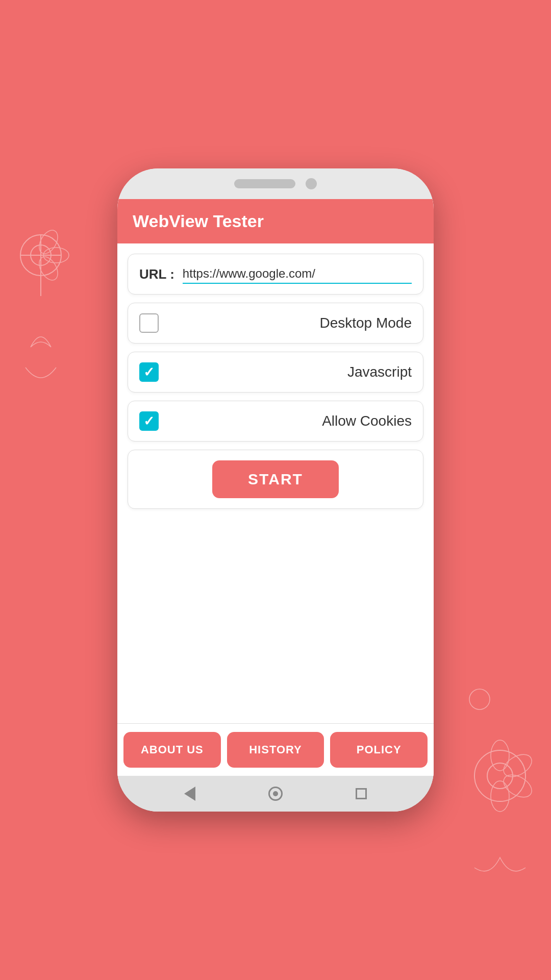 This screenshot has height=980, width=551. Describe the element at coordinates (276, 479) in the screenshot. I see `start-row: START` at that location.